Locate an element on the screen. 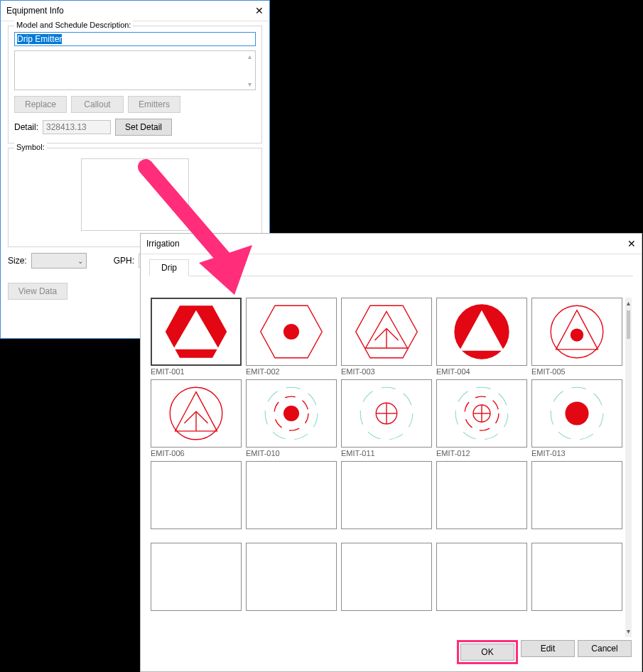  equipment-titlebar: Equipment Info ✕ is located at coordinates (135, 11).